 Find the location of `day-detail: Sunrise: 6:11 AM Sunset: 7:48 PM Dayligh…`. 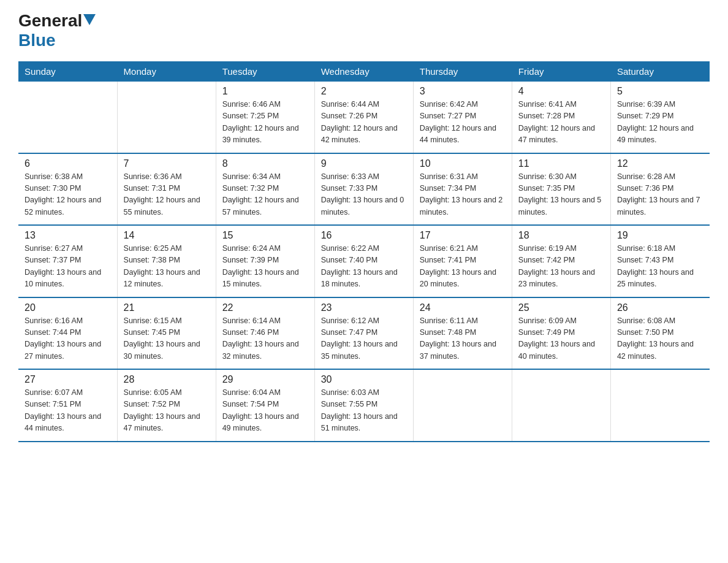

day-detail: Sunrise: 6:11 AM Sunset: 7:48 PM Dayligh… is located at coordinates (463, 339).